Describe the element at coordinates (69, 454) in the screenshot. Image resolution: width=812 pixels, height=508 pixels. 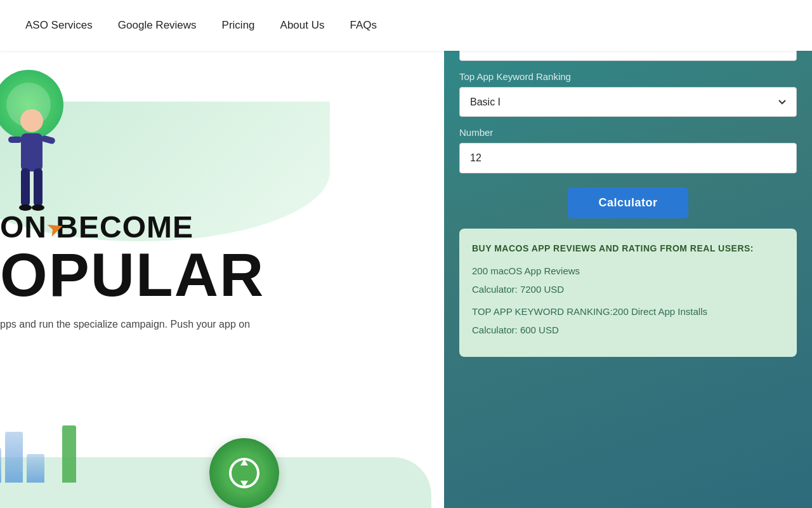
I see `green-deco-bar` at that location.